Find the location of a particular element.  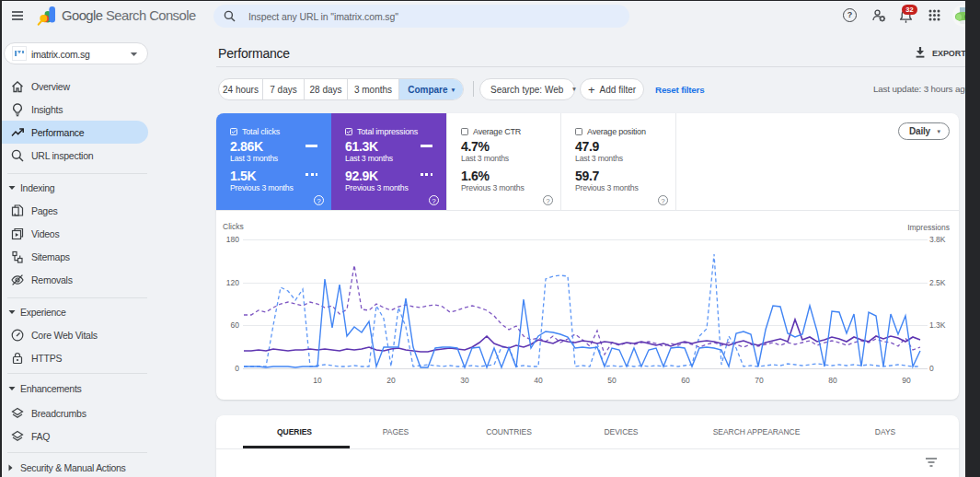

svg-text: 50 is located at coordinates (612, 380).